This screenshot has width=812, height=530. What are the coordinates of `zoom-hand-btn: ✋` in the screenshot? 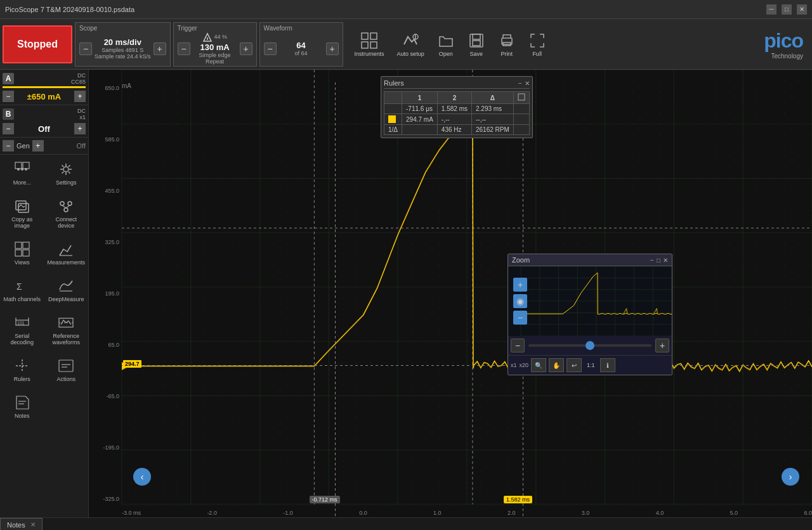 It's located at (556, 365).